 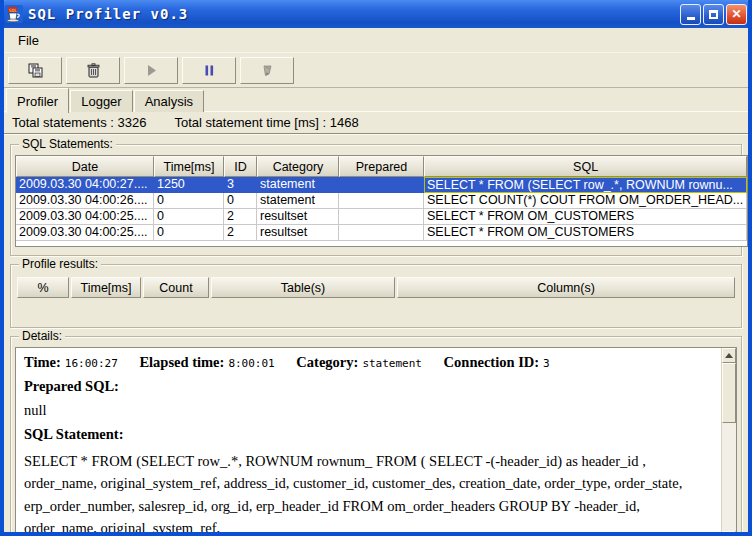 I want to click on time-value: 16:00:27, so click(x=92, y=364).